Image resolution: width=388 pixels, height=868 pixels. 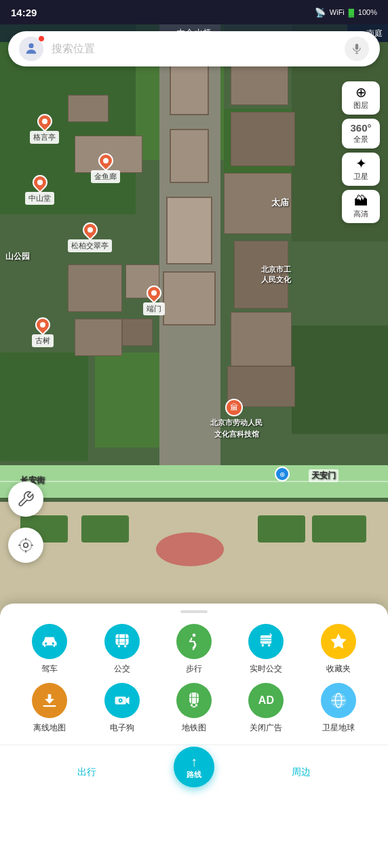 I want to click on route-center-button: ↑ 路线, so click(x=194, y=767).